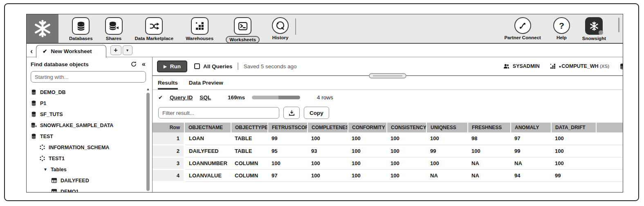 The width and height of the screenshot is (644, 206). Describe the element at coordinates (489, 128) in the screenshot. I see `column-header-freshness: FRESHNESS` at that location.